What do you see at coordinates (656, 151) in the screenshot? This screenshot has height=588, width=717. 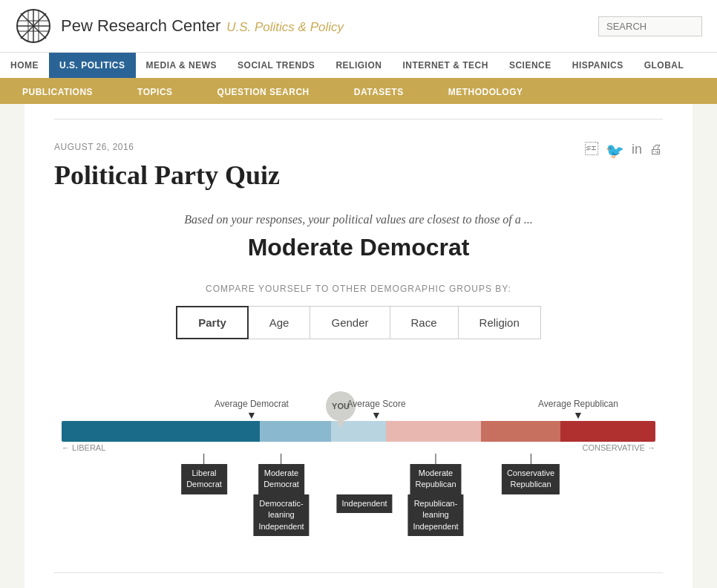 I see `print-icon: 🖨` at bounding box center [656, 151].